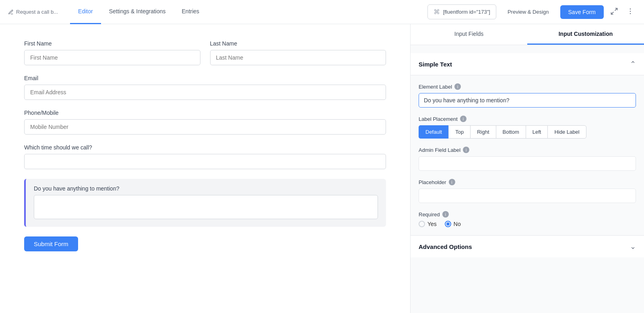  Describe the element at coordinates (567, 132) in the screenshot. I see `placement-hide-label: Hide Label` at that location.